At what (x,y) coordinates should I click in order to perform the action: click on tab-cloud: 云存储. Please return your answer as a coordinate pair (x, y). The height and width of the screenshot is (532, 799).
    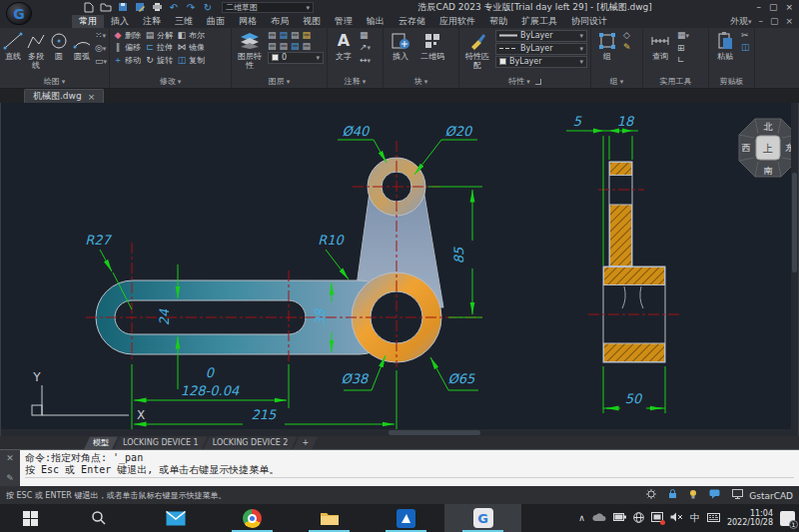
    Looking at the image, I should click on (411, 22).